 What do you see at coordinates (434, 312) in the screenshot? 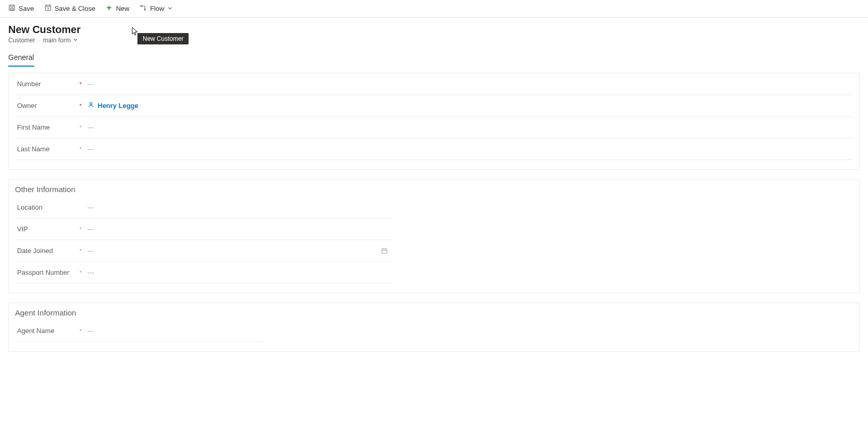
I see `section-title: Agent Information` at bounding box center [434, 312].